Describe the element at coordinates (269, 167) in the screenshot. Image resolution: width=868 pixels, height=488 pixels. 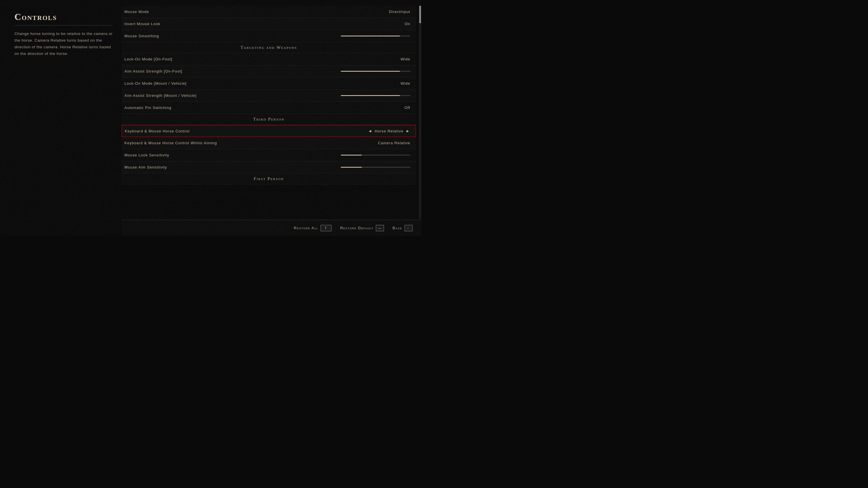
I see `setting-row: Mouse Aim Sensitivity` at that location.